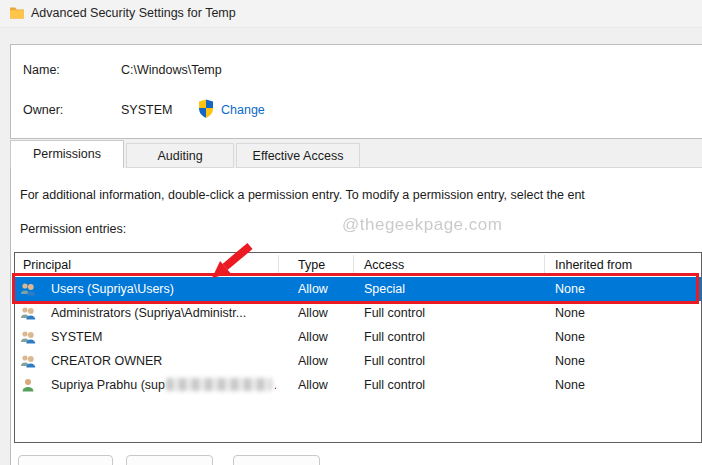 Image resolution: width=702 pixels, height=465 pixels. What do you see at coordinates (108, 385) in the screenshot?
I see `principal-text-prefix: Supriya Prabhu (sup` at bounding box center [108, 385].